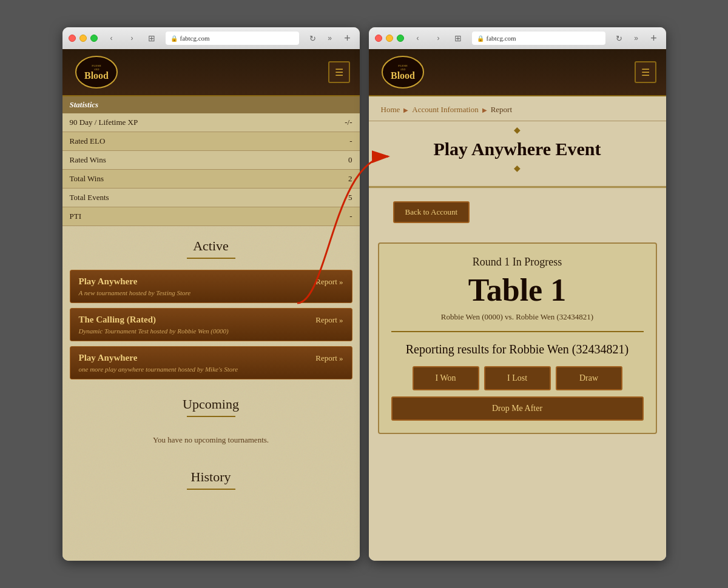  What do you see at coordinates (211, 325) in the screenshot?
I see `tournament-card-calling: The Calling (Rated) Report » Dynamic Tou…` at bounding box center [211, 325].